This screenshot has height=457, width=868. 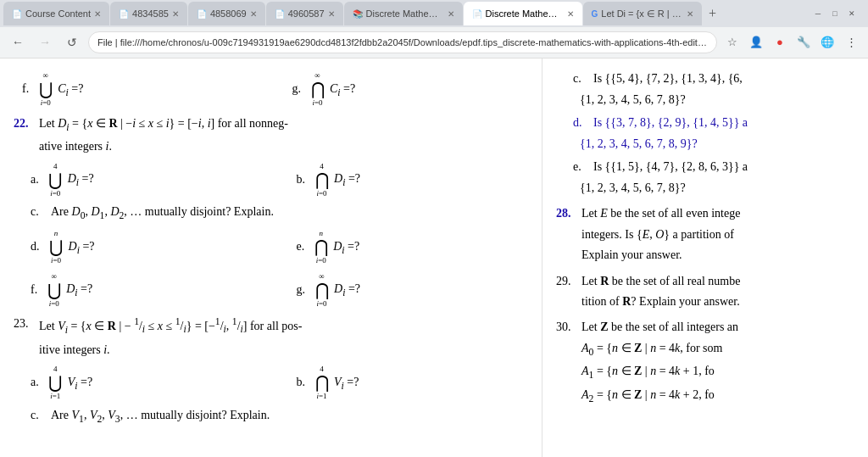 What do you see at coordinates (434, 42) in the screenshot?
I see `address-bar-row: ← → ↺ File | file:///home/chronos/u-009c…` at bounding box center [434, 42].